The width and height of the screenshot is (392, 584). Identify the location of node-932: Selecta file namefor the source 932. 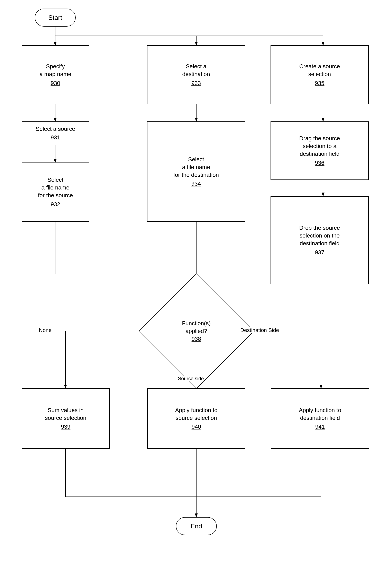
(56, 192).